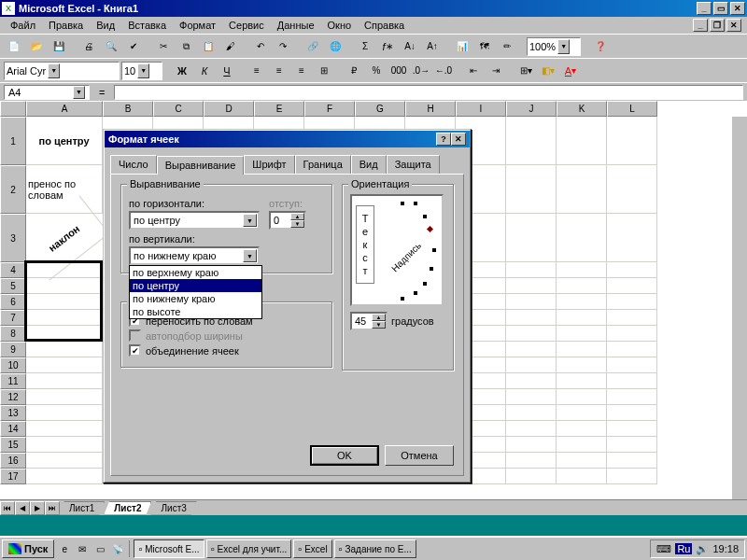 The width and height of the screenshot is (747, 560). Describe the element at coordinates (134, 164) in the screenshot. I see `dialog-tab: Число` at that location.